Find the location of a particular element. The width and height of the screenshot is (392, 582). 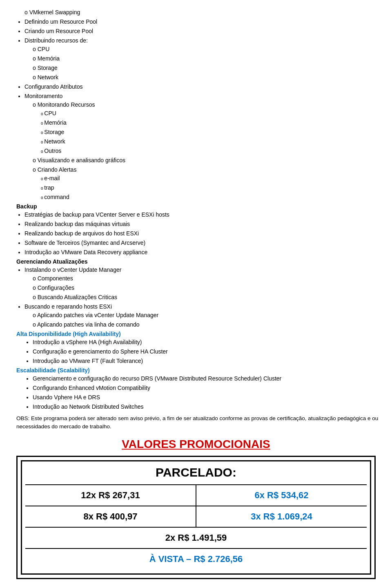

monitorando-recursos-sub: CPU Memória Storage Network Outros is located at coordinates (210, 132).